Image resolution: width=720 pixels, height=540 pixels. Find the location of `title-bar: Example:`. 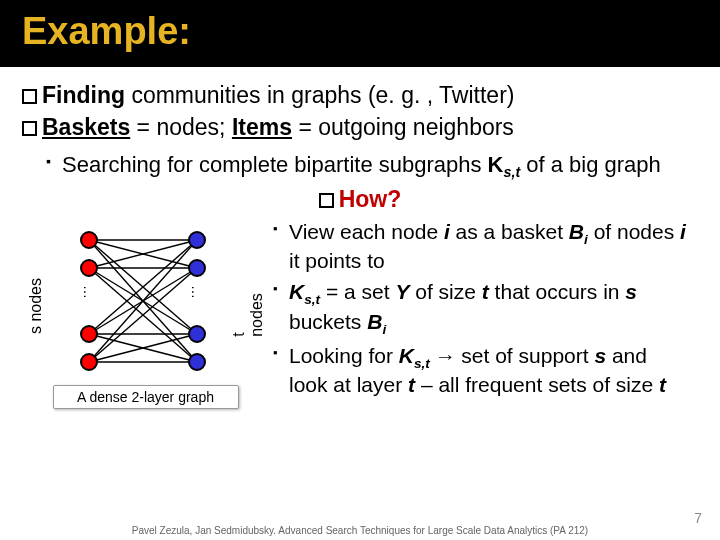

title-bar: Example: is located at coordinates (360, 34).